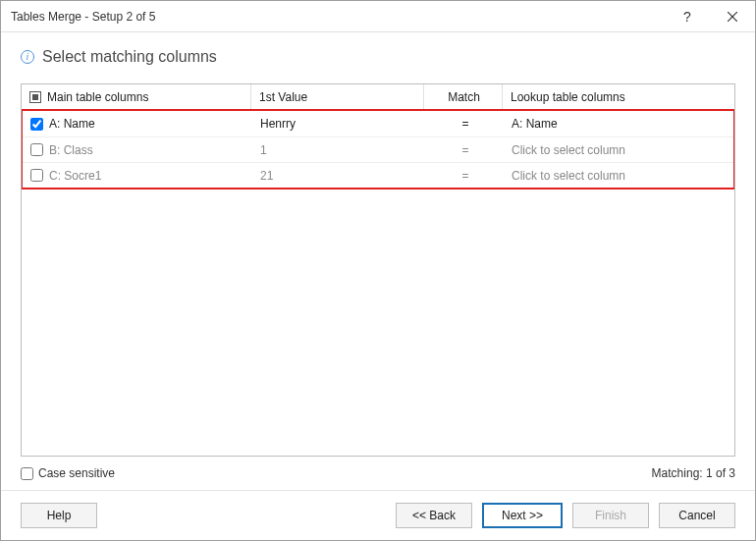  What do you see at coordinates (378, 17) in the screenshot?
I see `titlebar: Tables Merge - Setup 2 of 5 ?` at bounding box center [378, 17].